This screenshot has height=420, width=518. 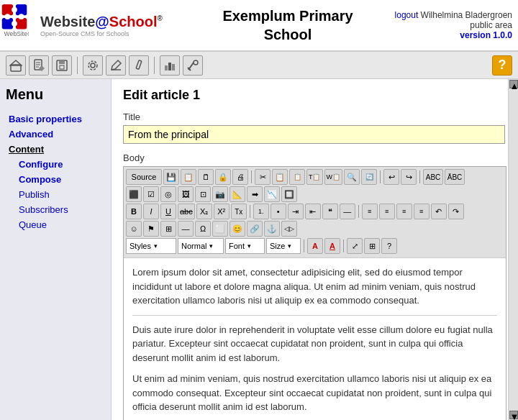 What do you see at coordinates (315, 246) in the screenshot?
I see `font-color-button: A` at bounding box center [315, 246].